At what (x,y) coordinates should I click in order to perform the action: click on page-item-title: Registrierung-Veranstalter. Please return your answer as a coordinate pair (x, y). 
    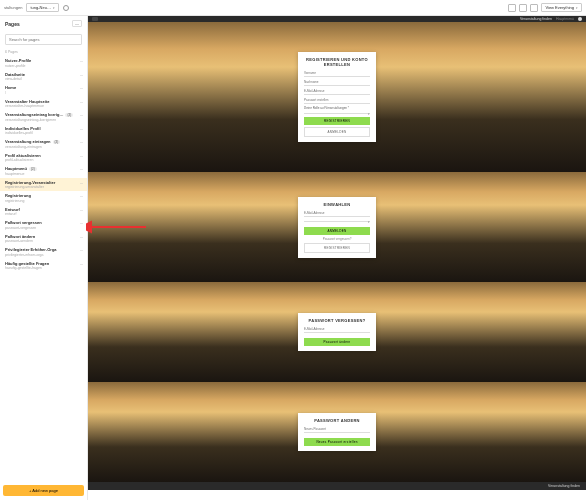
    Looking at the image, I should click on (44, 182).